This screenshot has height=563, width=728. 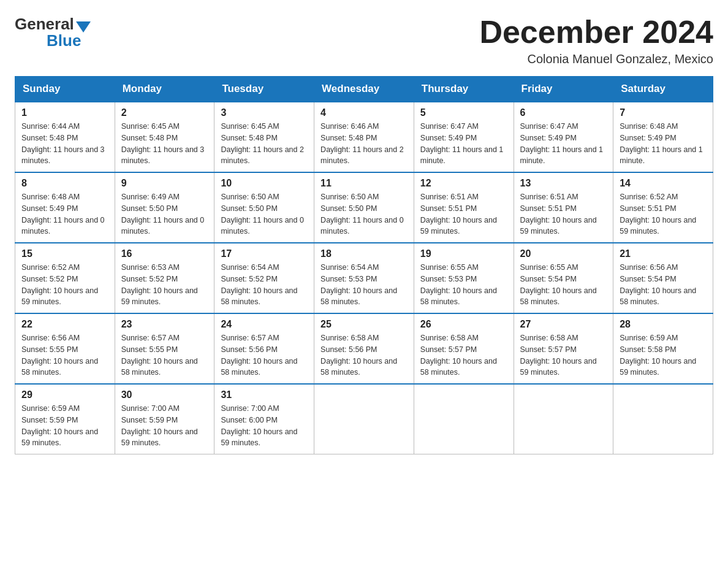 What do you see at coordinates (65, 183) in the screenshot?
I see `day-number: 8` at bounding box center [65, 183].